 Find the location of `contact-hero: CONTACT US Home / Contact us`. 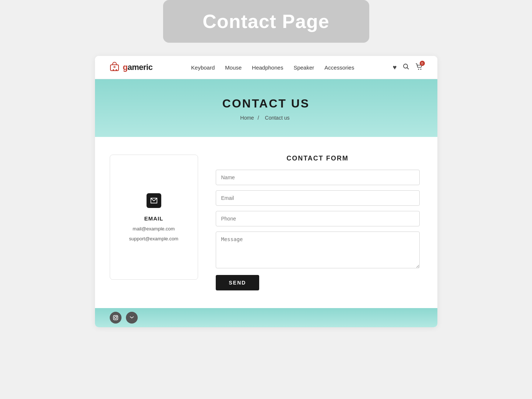

contact-hero: CONTACT US Home / Contact us is located at coordinates (266, 108).